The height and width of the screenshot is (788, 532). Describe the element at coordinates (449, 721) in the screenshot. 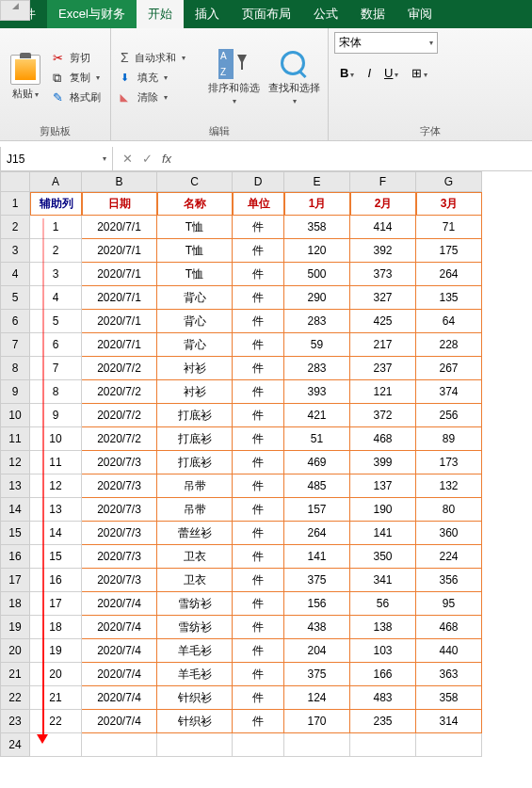

I see `cell: 314` at that location.